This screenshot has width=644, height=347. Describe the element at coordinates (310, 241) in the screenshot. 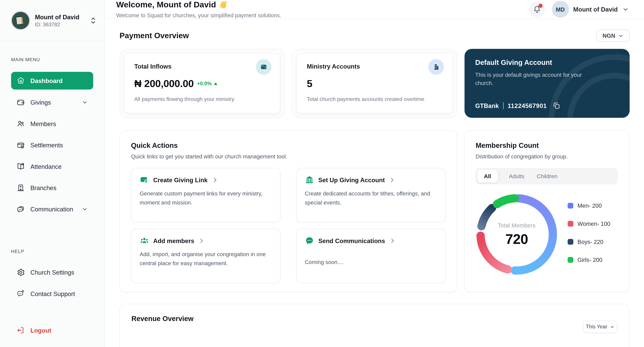

I see `send-communications-icon` at that location.